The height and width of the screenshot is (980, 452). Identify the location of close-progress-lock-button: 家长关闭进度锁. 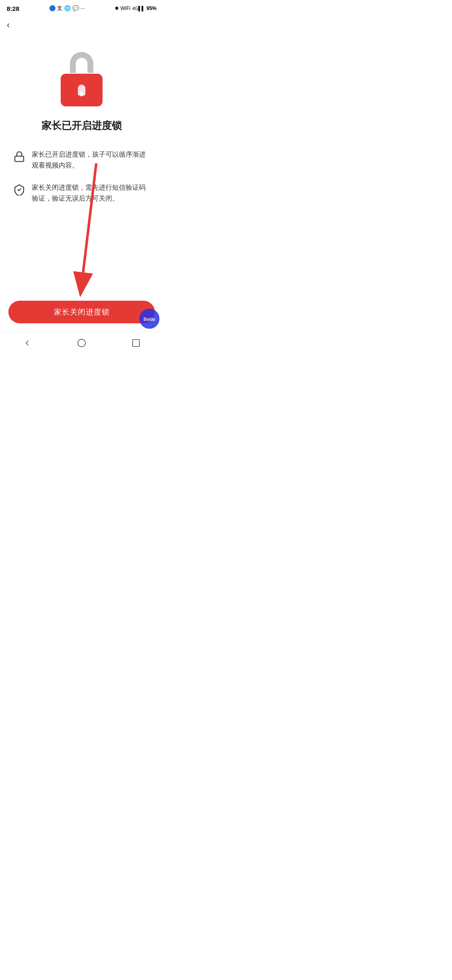
(82, 312).